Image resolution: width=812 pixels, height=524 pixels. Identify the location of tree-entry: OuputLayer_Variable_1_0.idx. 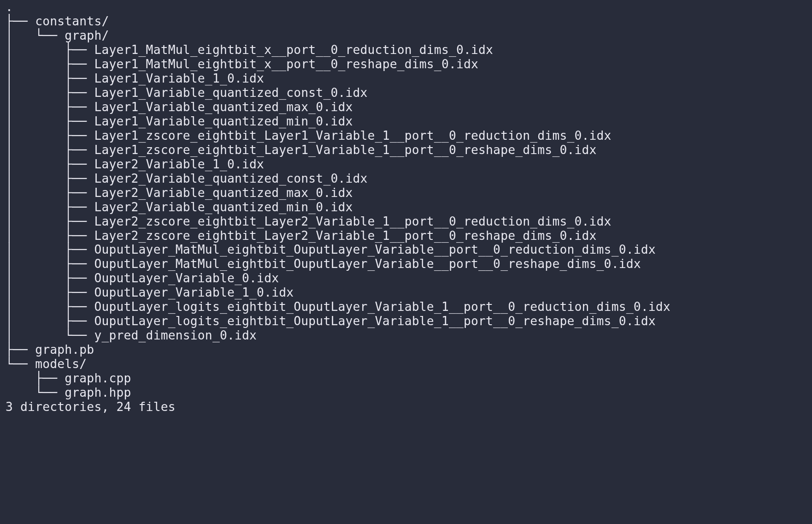
(194, 292).